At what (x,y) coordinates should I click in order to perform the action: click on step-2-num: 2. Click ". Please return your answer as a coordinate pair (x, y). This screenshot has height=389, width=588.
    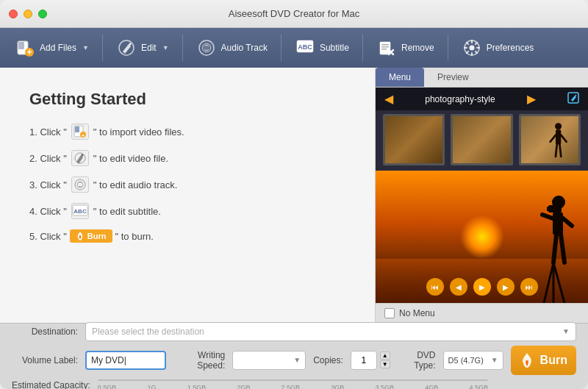
    Looking at the image, I should click on (49, 159).